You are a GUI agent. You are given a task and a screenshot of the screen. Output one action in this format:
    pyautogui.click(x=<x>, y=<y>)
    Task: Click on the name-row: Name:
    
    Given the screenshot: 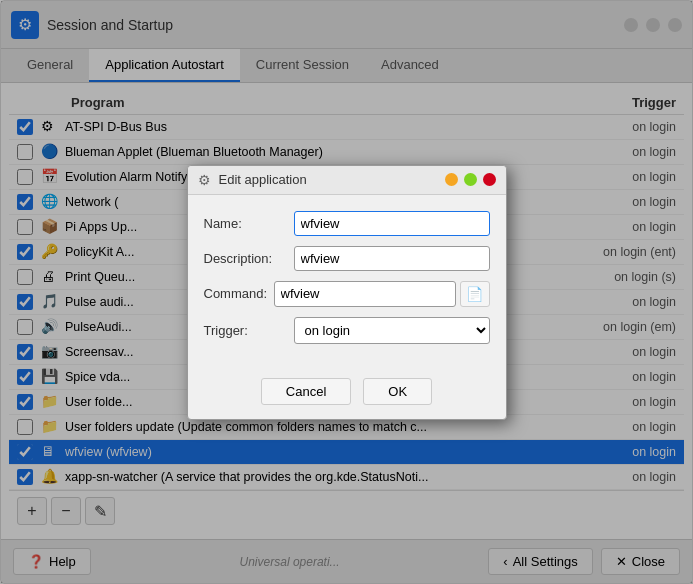 What is the action you would take?
    pyautogui.click(x=347, y=224)
    